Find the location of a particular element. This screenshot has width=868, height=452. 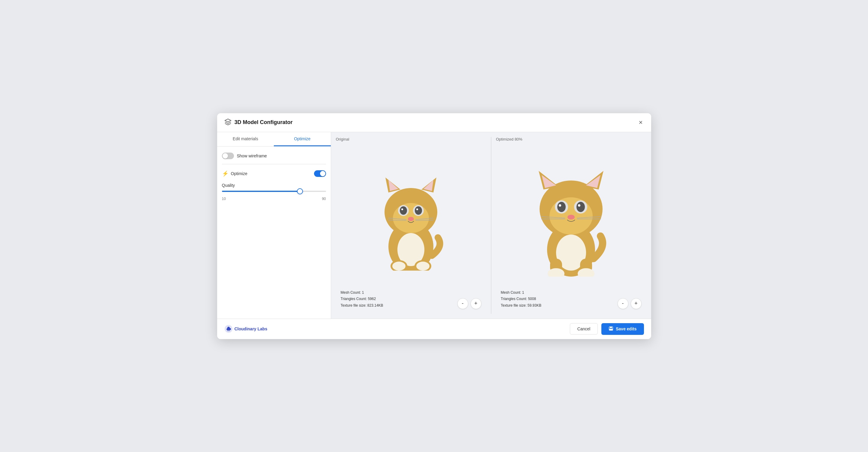

original-zoom-controls: - + is located at coordinates (469, 304).